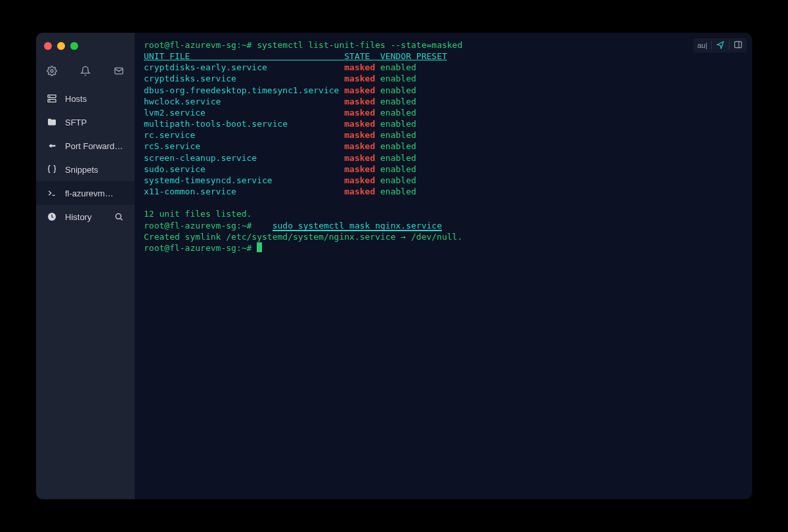 Image resolution: width=788 pixels, height=532 pixels. I want to click on folder-icon, so click(52, 122).